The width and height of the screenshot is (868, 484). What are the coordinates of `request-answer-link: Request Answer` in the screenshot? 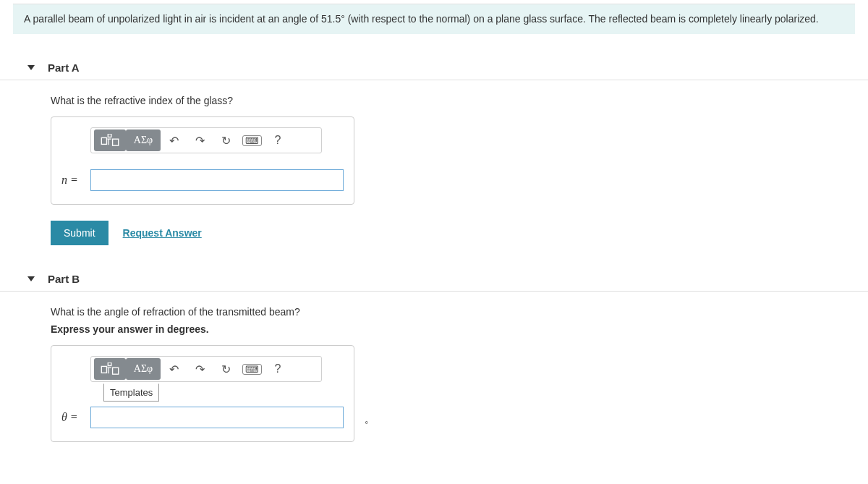 It's located at (162, 233).